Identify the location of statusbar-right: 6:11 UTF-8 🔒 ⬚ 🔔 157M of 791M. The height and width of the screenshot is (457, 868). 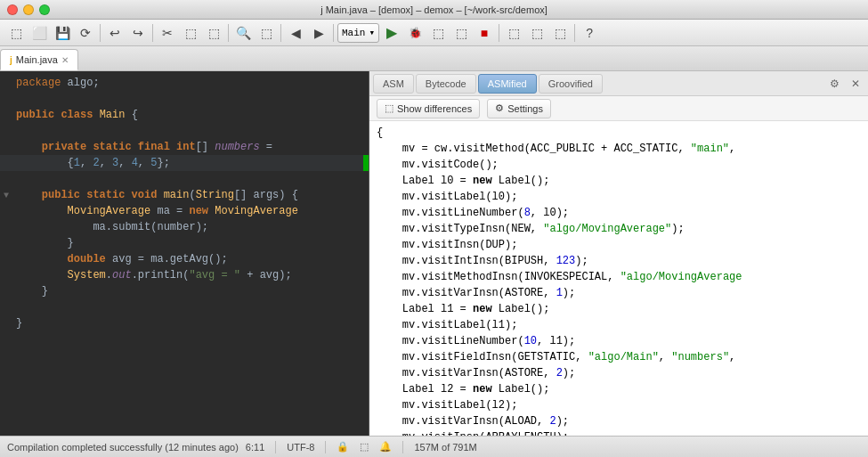
(361, 447).